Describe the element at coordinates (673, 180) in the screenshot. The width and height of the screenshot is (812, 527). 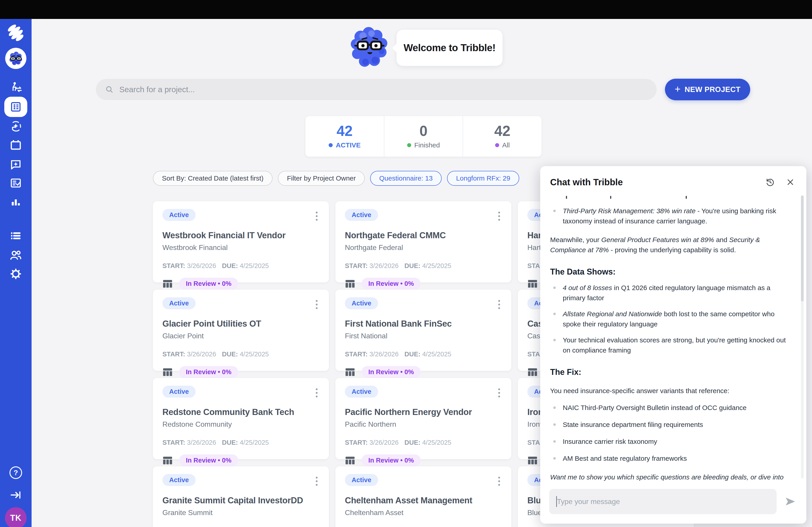
I see `chat-header: Chat with Tribble` at that location.